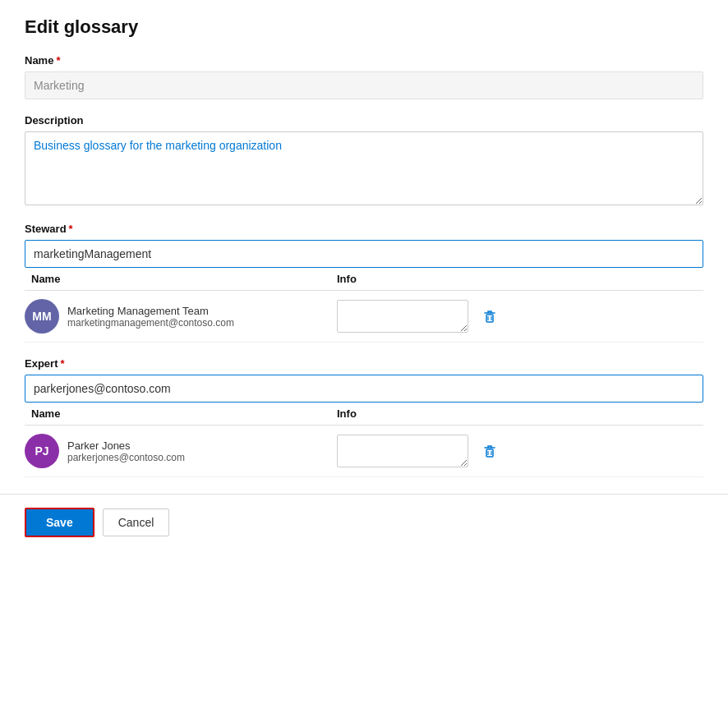 Image resolution: width=728 pixels, height=727 pixels. What do you see at coordinates (364, 363) in the screenshot?
I see `expert-label: Expert *` at bounding box center [364, 363].